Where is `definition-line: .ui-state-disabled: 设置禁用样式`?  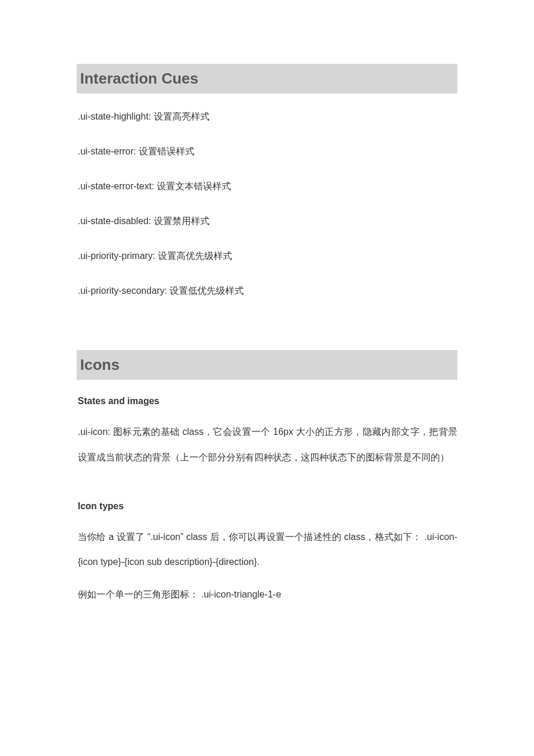 definition-line: .ui-state-disabled: 设置禁用样式 is located at coordinates (268, 221).